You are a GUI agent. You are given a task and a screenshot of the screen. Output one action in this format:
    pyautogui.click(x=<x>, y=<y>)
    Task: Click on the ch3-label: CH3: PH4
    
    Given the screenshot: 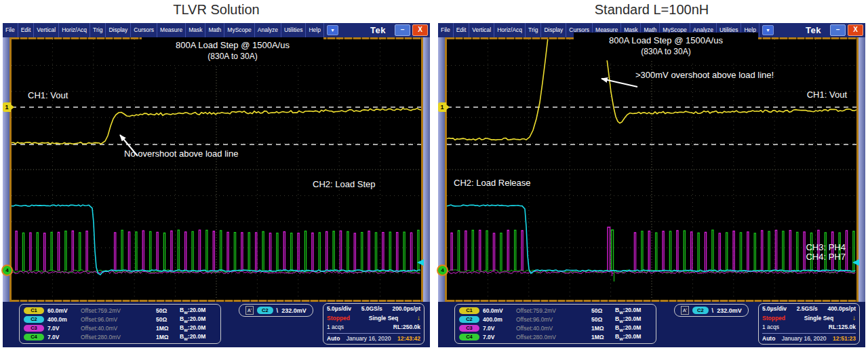 What is the action you would take?
    pyautogui.click(x=826, y=247)
    